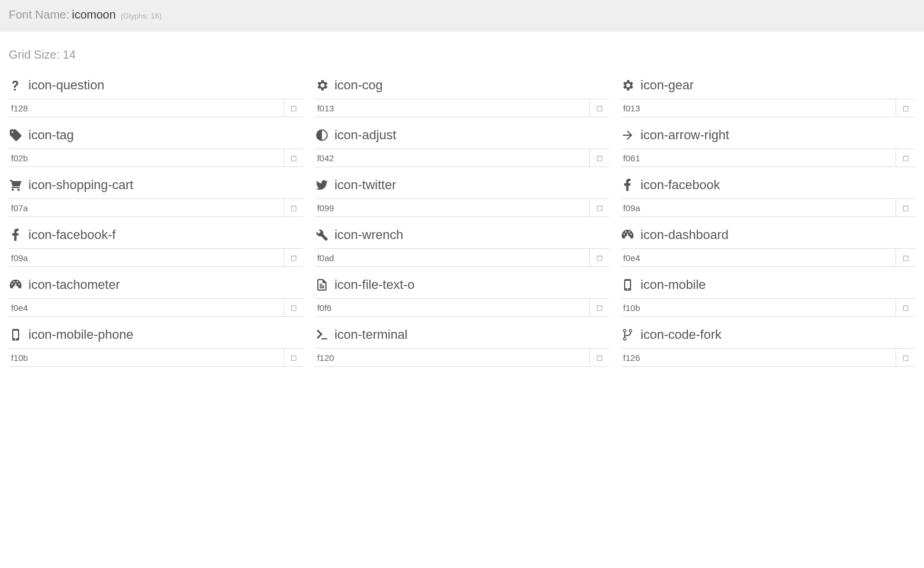 This screenshot has width=924, height=568. What do you see at coordinates (72, 235) in the screenshot?
I see `glyph-name-label: icon-facebook-f` at bounding box center [72, 235].